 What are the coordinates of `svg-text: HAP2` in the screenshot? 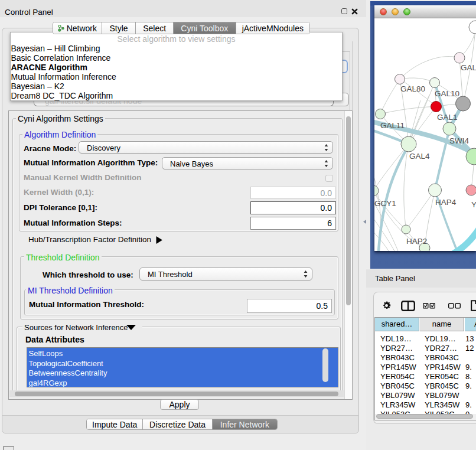 It's located at (417, 241).